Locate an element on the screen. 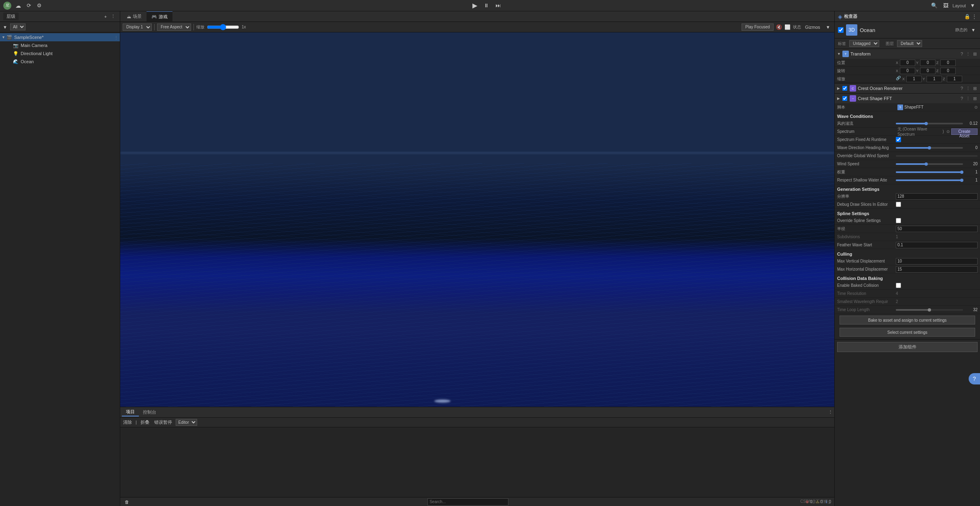 This screenshot has width=980, height=506. editor-select: Editor is located at coordinates (186, 422).